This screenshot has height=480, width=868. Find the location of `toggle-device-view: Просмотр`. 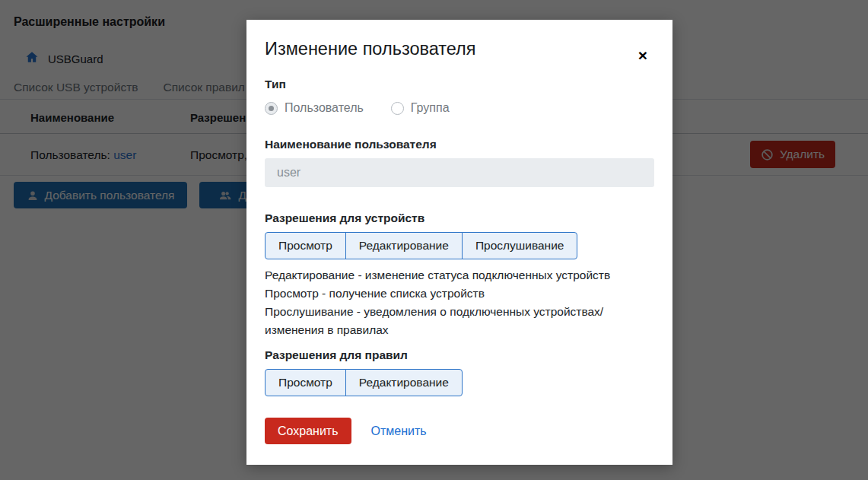

toggle-device-view: Просмотр is located at coordinates (306, 246).